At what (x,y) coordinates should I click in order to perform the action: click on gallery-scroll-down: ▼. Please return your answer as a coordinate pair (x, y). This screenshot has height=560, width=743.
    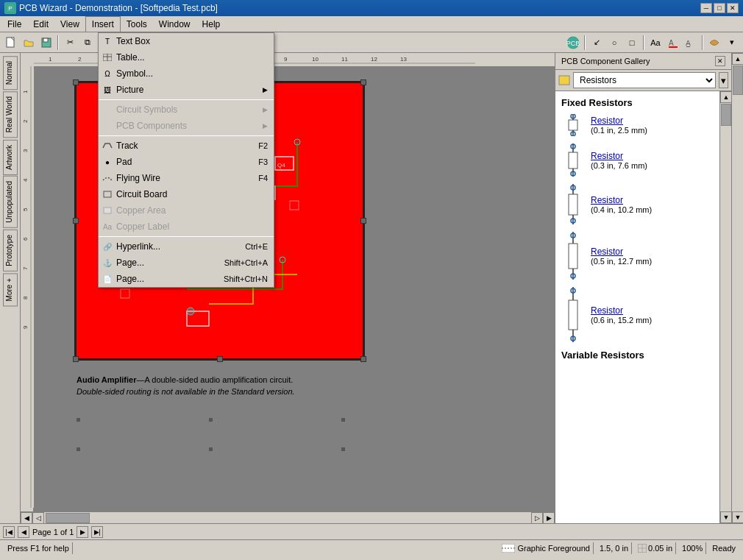
    Looking at the image, I should click on (725, 517).